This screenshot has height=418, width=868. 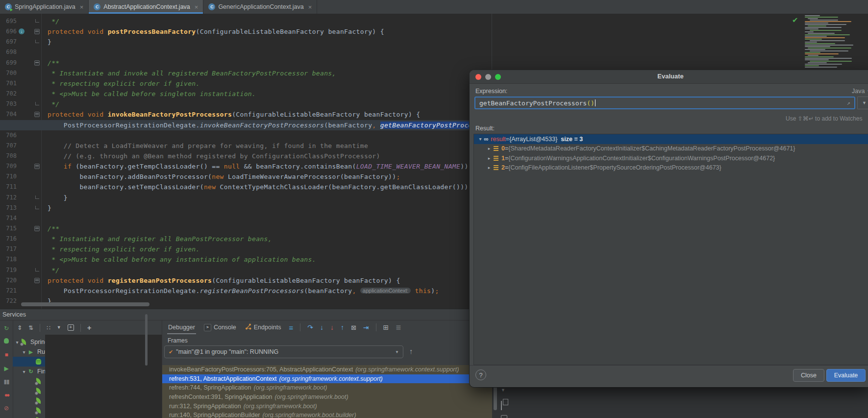 What do you see at coordinates (671, 149) in the screenshot?
I see `result-child-row: ▸0 = {SharedMetadataReaderFactoryContext…` at bounding box center [671, 149].